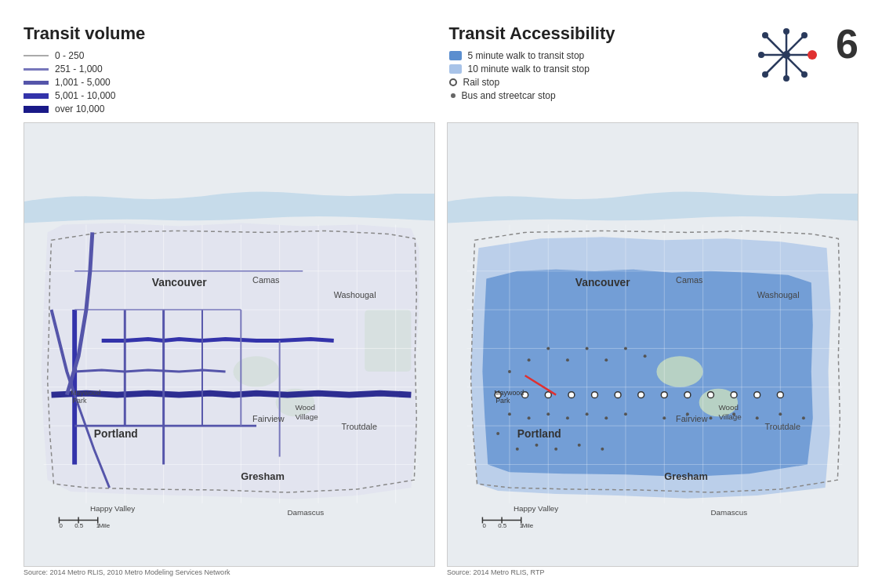 The width and height of the screenshot is (882, 588). What do you see at coordinates (527, 56) in the screenshot?
I see `legend-label-5min: 5 minute walk to transit stop` at bounding box center [527, 56].